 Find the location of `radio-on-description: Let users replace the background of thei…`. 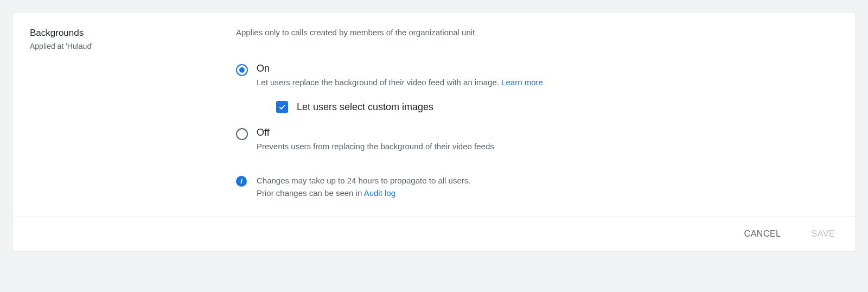

radio-on-description: Let users replace the background of thei… is located at coordinates (400, 82).